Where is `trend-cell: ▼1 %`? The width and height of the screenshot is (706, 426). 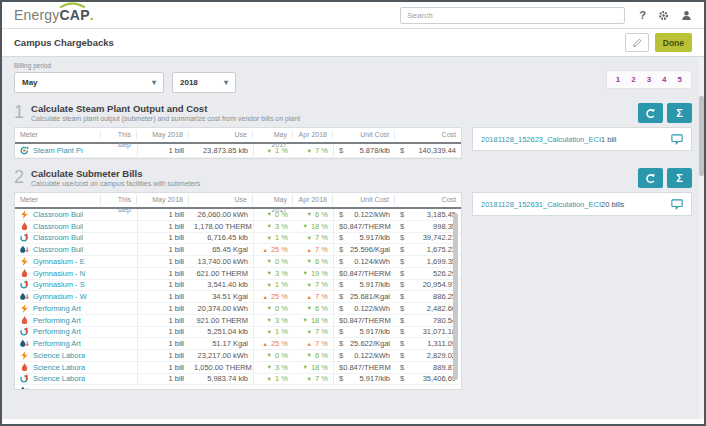 trend-cell: ▼1 % is located at coordinates (273, 286).